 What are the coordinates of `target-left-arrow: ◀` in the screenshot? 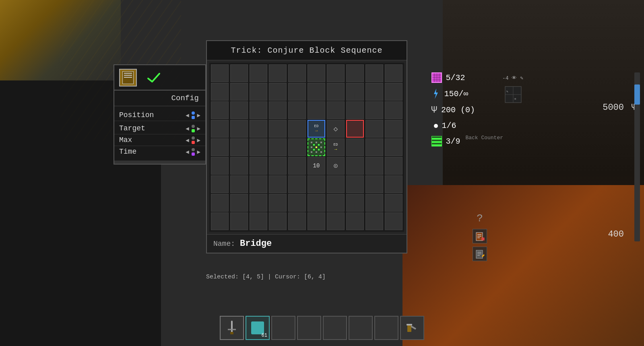 It's located at (187, 129).